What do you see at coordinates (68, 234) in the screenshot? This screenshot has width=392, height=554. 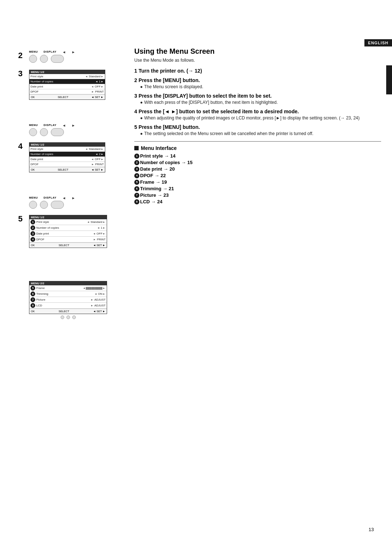 I see `menu-row-date-5: 3 Date print ◄ OFF ►` at bounding box center [68, 234].